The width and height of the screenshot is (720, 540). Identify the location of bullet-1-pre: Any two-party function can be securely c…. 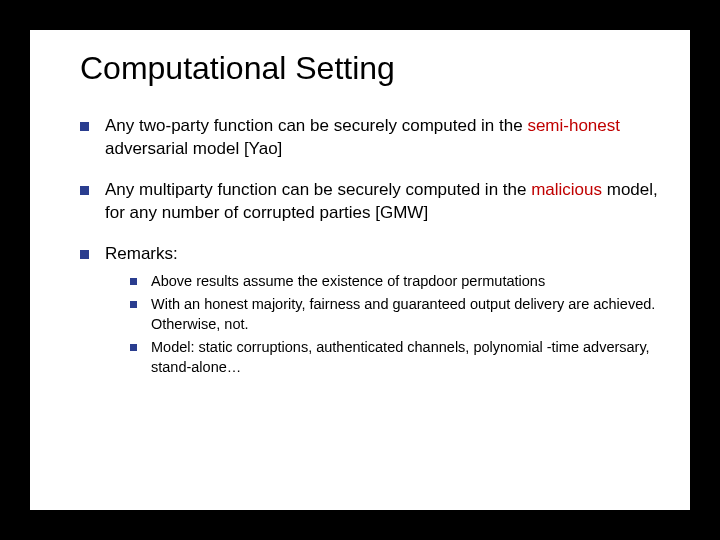
(316, 126).